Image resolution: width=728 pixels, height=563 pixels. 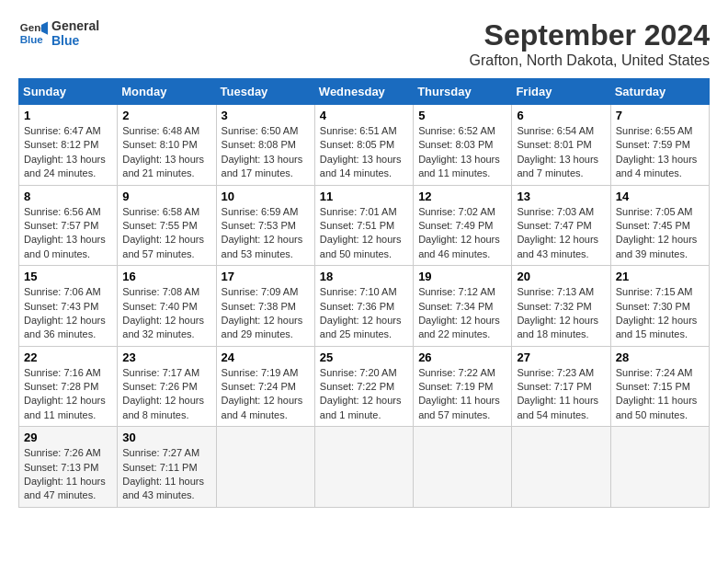 What do you see at coordinates (167, 386) in the screenshot?
I see `calendar-cell: 23Sunrise: 7:17 AM Sunset: 7:26 PM Dayli…` at bounding box center [167, 386].